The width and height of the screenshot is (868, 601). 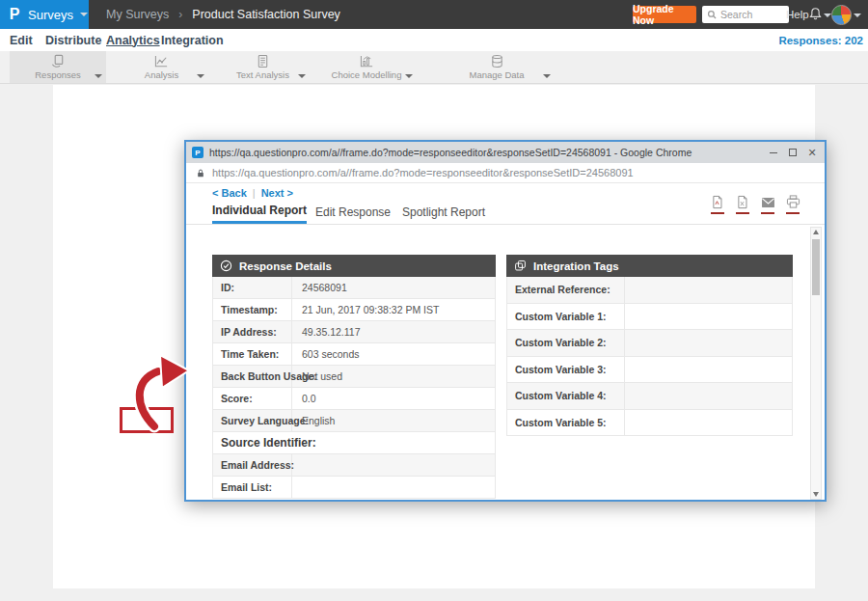 I want to click on analytics-toolbar: Responses Analysis Text Analysis Choice …, so click(x=434, y=68).